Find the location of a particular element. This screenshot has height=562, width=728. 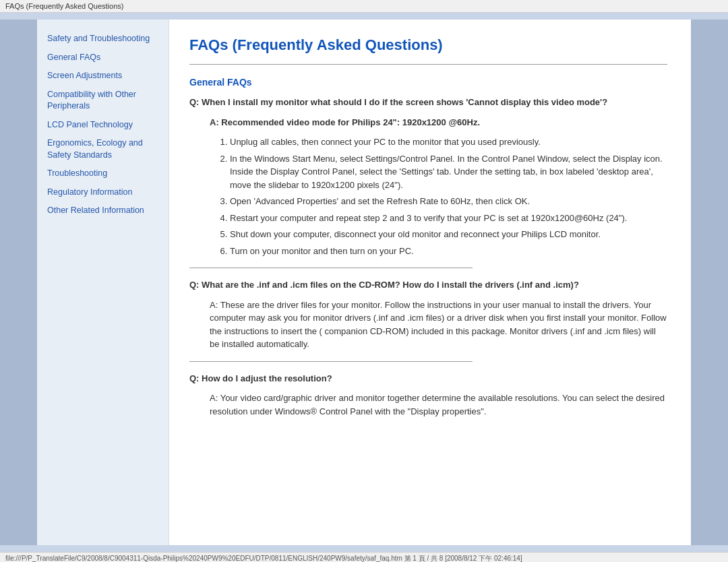

status-bar-text: file:///P/P_TranslateFile/C9/2008/8/C900… is located at coordinates (264, 558).